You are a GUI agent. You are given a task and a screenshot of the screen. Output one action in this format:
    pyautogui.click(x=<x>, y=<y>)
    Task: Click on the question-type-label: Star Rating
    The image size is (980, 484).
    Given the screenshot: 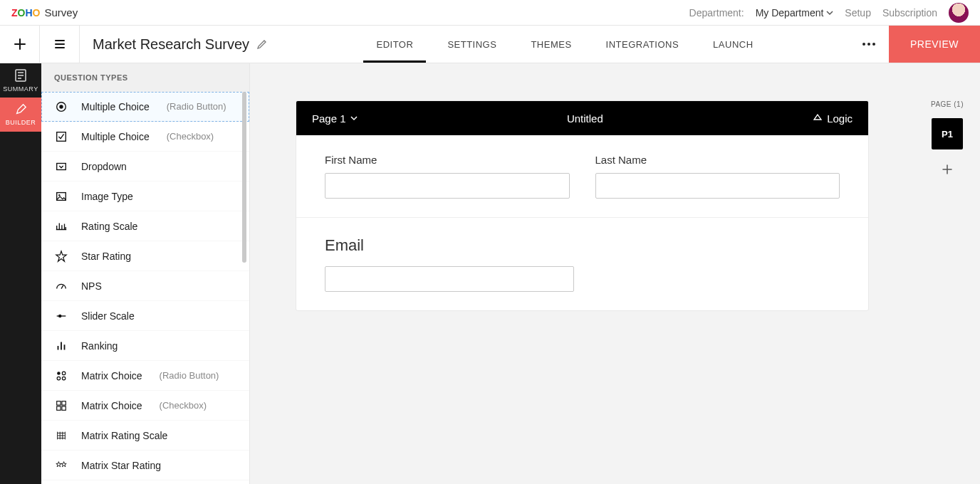 What is the action you would take?
    pyautogui.click(x=106, y=256)
    